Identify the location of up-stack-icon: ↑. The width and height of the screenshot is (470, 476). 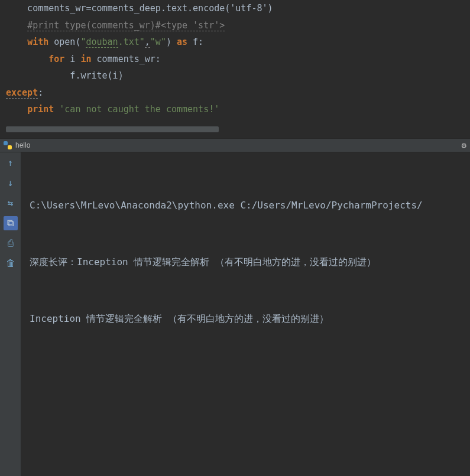
(11, 163).